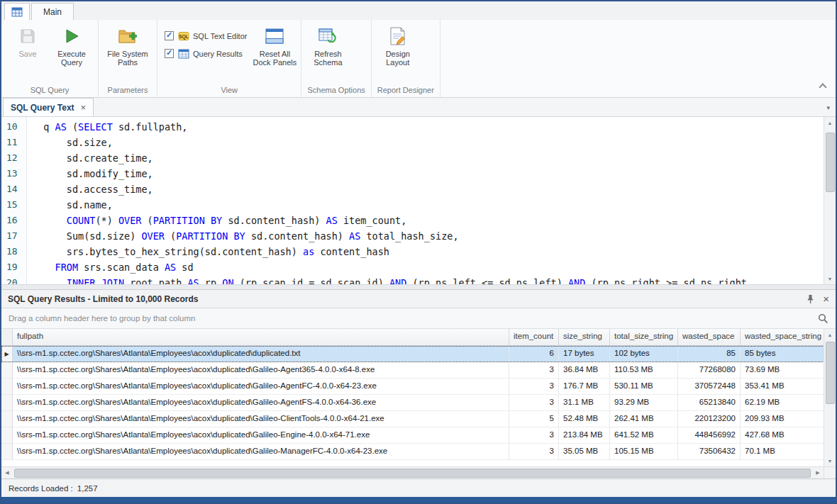  What do you see at coordinates (206, 35) in the screenshot?
I see `sql-text-editor-checkbox: SQL SQL Text Editor` at bounding box center [206, 35].